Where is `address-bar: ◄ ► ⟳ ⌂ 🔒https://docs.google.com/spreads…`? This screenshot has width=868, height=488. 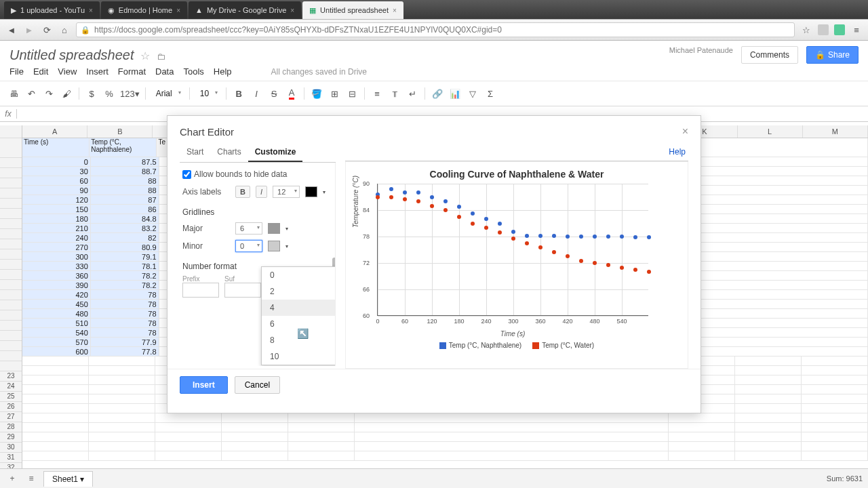
address-bar: ◄ ► ⟳ ⌂ 🔒https://docs.google.com/spreads… is located at coordinates (434, 30).